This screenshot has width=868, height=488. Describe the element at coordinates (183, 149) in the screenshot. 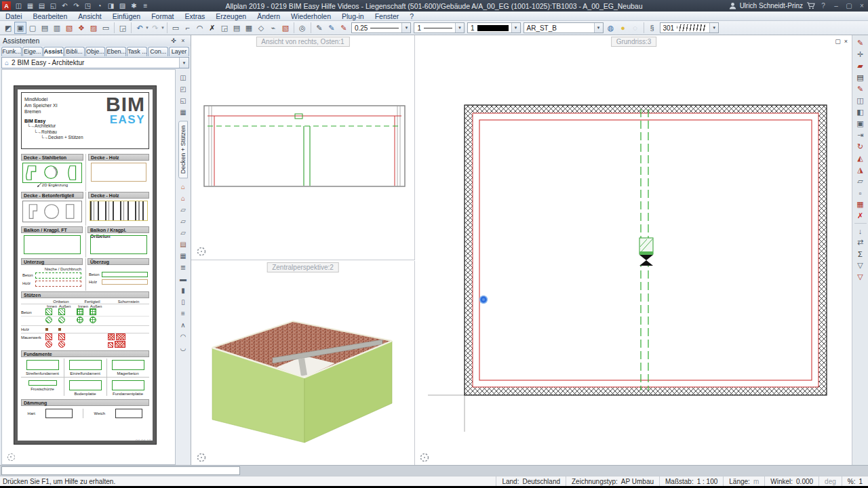

I see `assistant-page-tab: Decken + Stützen` at that location.